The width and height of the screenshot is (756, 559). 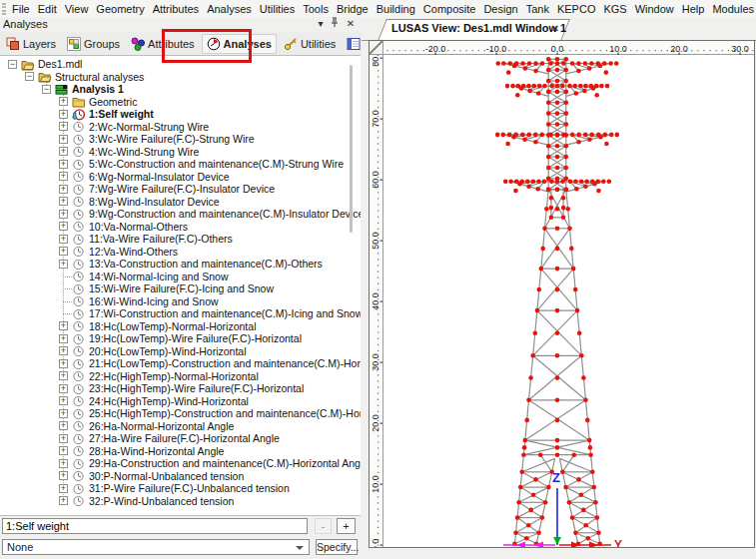 I want to click on tree-item: +7:Wg-Wire Failure(F.C)-Insulator Device, so click(x=180, y=190).